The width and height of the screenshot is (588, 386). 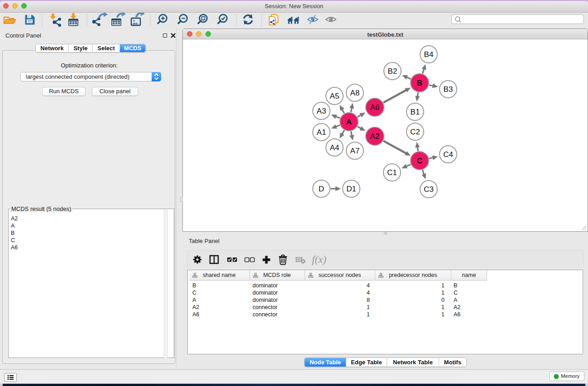 What do you see at coordinates (335, 96) in the screenshot?
I see `svg-text: A5` at bounding box center [335, 96].